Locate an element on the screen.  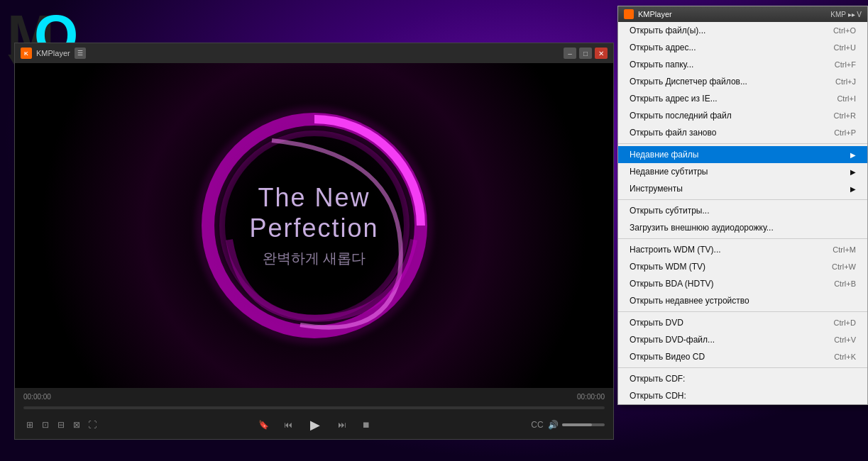
menu-item-label-8: Недавние субтитры is located at coordinates (738, 172).